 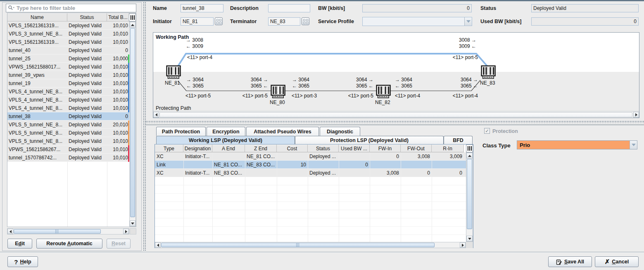 I want to click on table-row: VPWS_15621586267...Deployed Valid10,010, so click(x=69, y=149).